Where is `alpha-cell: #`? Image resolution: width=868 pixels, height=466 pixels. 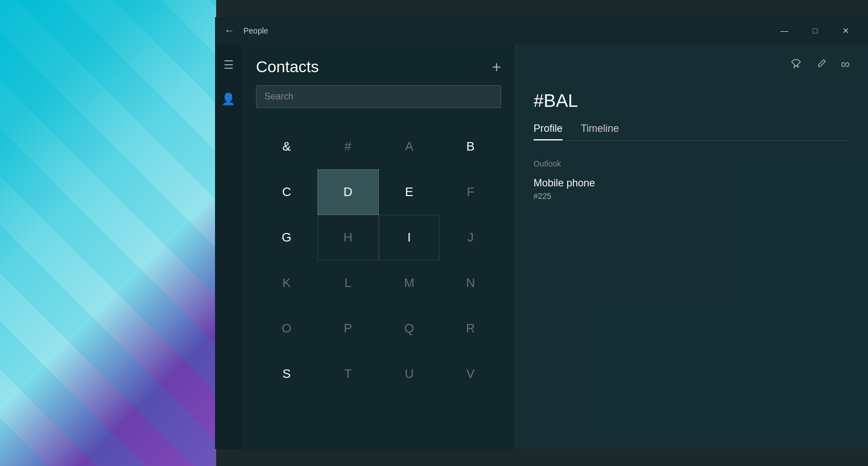 alpha-cell: # is located at coordinates (348, 147).